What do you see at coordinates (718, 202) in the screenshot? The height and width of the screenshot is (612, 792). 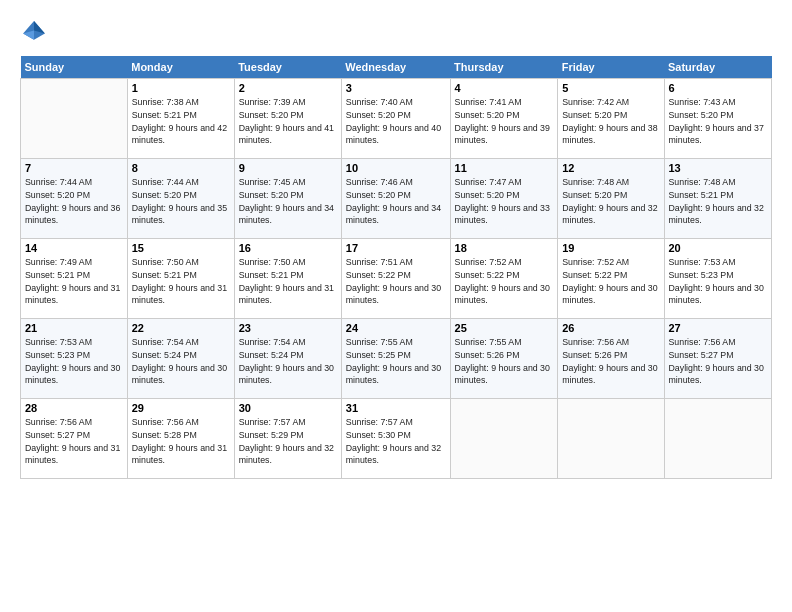 I see `day-info: Sunrise: 7:48 AMSunset: 5:21 PMDaylight:…` at bounding box center [718, 202].